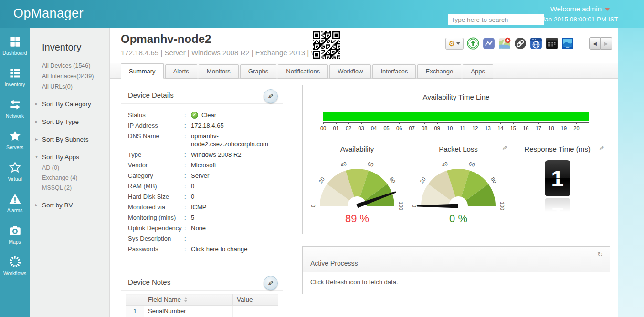  I want to click on inventory-link: All URLs(0), so click(74, 87).